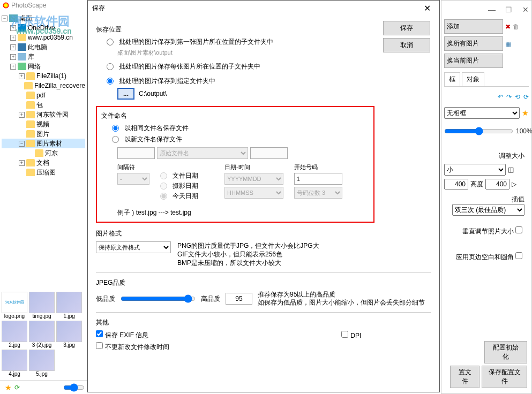 The height and width of the screenshot is (394, 532). What do you see at coordinates (241, 128) in the screenshot?
I see `filename-option-same: 以相同文件名保存文件` at bounding box center [241, 128].